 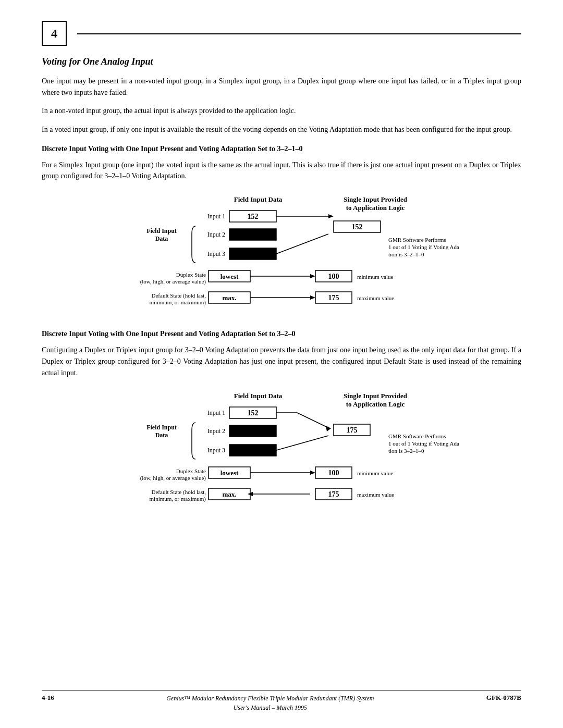 What do you see at coordinates (178, 499) in the screenshot?
I see `d2-default-state-desc: minimum, or maximum)` at bounding box center [178, 499].